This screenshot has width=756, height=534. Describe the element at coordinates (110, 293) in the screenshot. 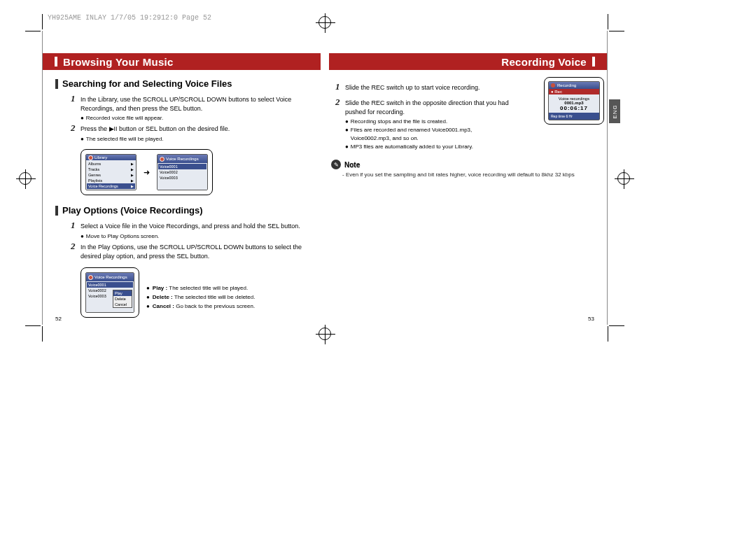

I see `figure-frame: Voice Recordings Voice0001 Voice0002 Voi…` at that location.